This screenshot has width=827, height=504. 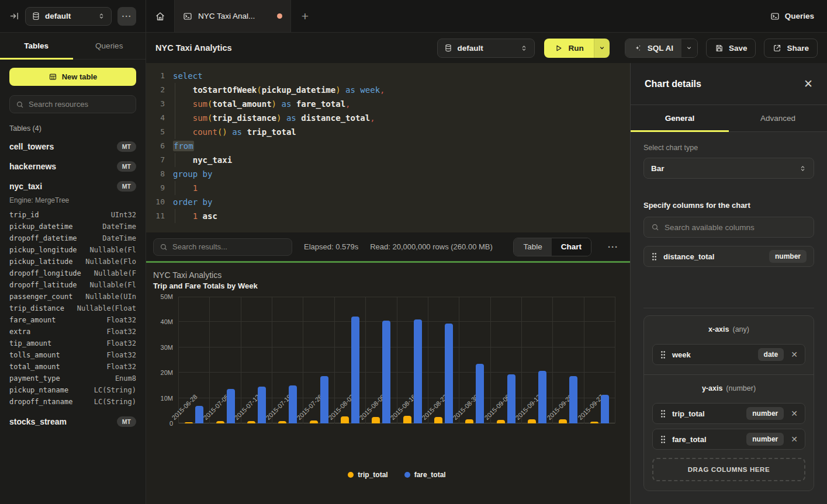 I want to click on y-tick-label: 20M, so click(x=167, y=373).